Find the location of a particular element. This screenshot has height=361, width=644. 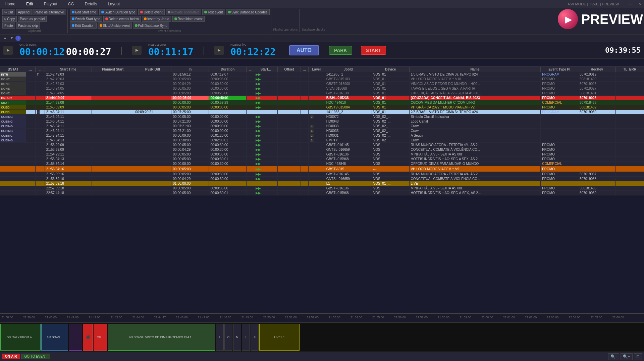

delete-event-button: Delete event is located at coordinates (151, 12).